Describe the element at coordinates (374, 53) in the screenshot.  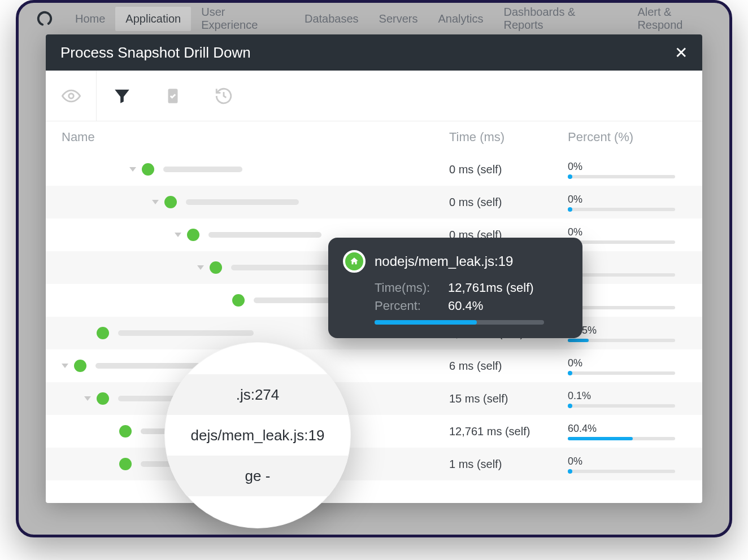
I see `modal-header: Process Snapshot Drill Down ✕` at that location.